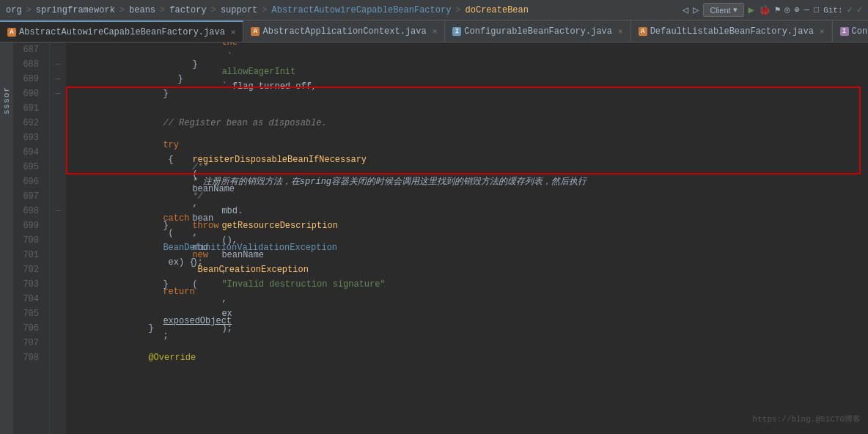 The image size is (868, 434). What do you see at coordinates (796, 10) in the screenshot?
I see `more-run-icon: ⊕` at bounding box center [796, 10].